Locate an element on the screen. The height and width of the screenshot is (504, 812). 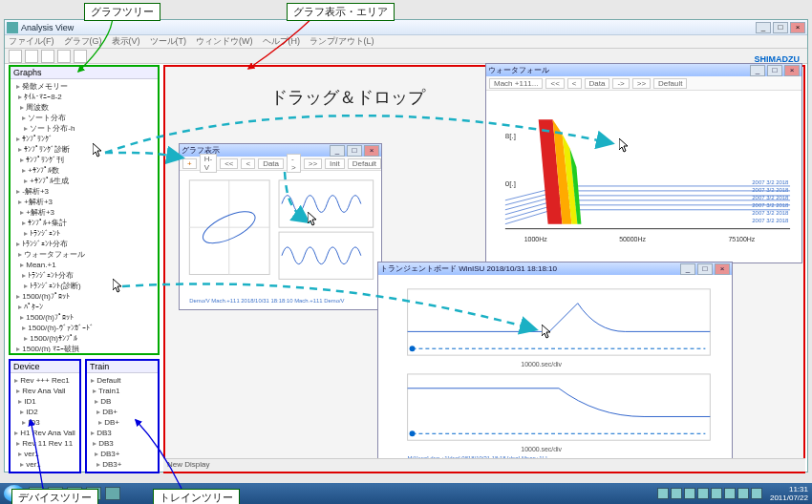
tree-item: ﾀｲﾑ･ﾏﾆｰ8-2 is located at coordinates (84, 97).